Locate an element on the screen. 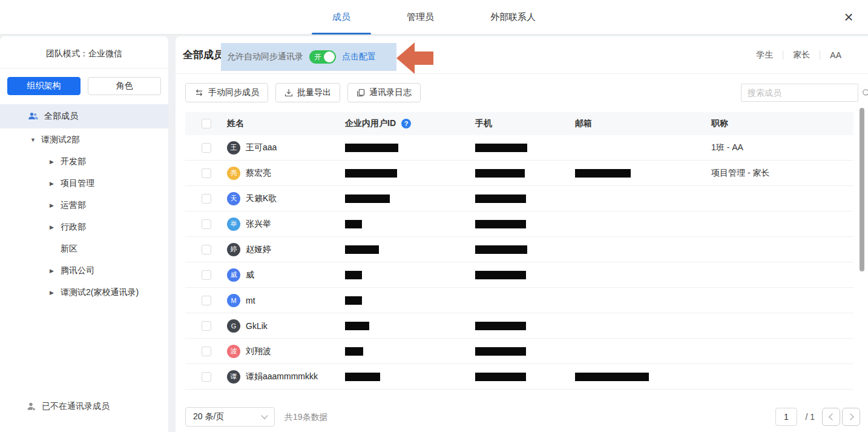 The width and height of the screenshot is (868, 432). filter-students: 学生 is located at coordinates (764, 55).